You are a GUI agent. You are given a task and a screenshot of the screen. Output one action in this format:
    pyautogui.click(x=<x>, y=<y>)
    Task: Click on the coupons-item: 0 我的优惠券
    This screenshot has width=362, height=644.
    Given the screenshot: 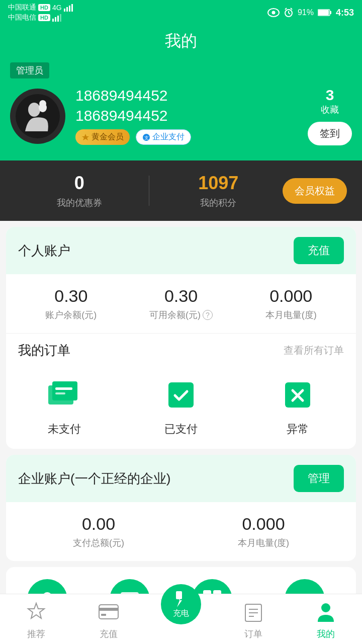 What is the action you would take?
    pyautogui.click(x=79, y=191)
    